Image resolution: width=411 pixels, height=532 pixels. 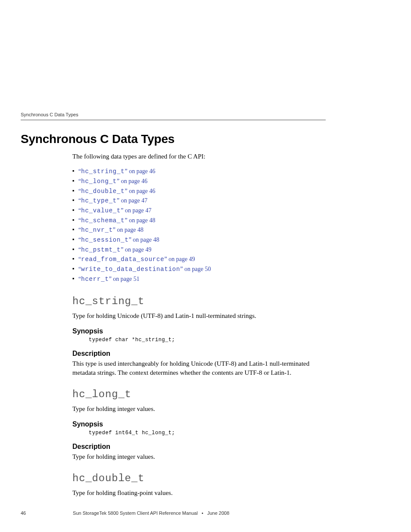 What do you see at coordinates (199, 156) in the screenshot?
I see `intro-text: The following data types are defined for…` at bounding box center [199, 156].